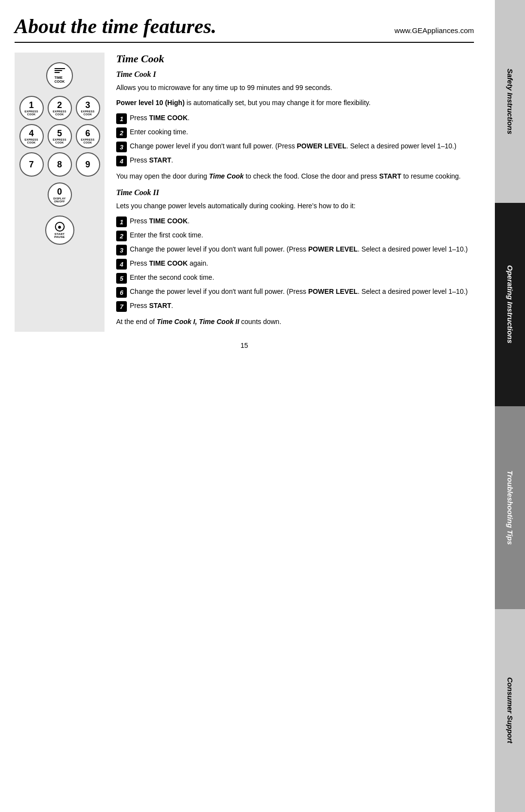  I want to click on key-0: 0 DISPLAYON/OFF, so click(60, 195).